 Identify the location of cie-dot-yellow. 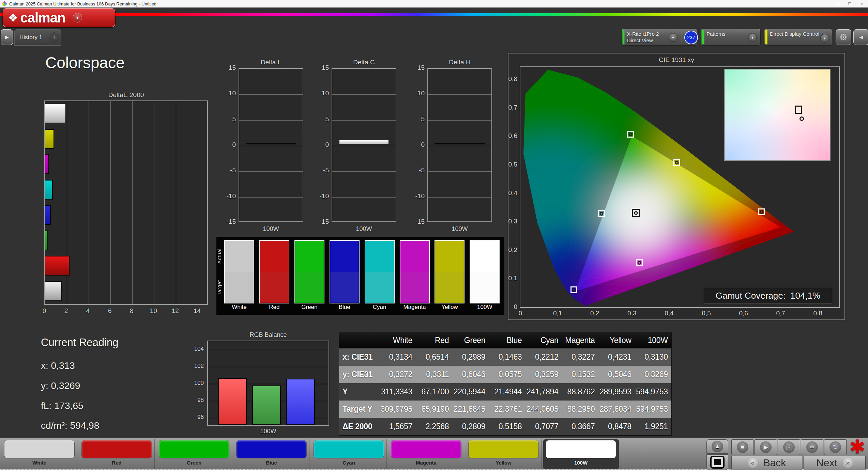
(677, 163).